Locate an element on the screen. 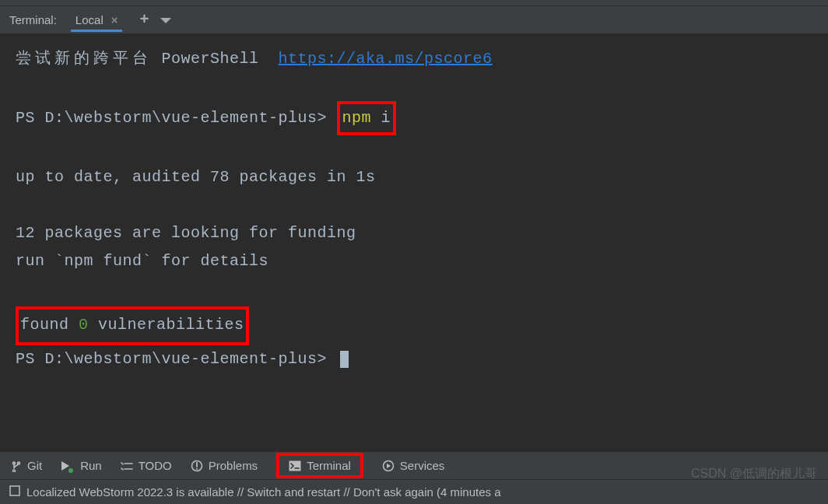 This screenshot has width=828, height=504. tool-run-label: Run is located at coordinates (91, 465).